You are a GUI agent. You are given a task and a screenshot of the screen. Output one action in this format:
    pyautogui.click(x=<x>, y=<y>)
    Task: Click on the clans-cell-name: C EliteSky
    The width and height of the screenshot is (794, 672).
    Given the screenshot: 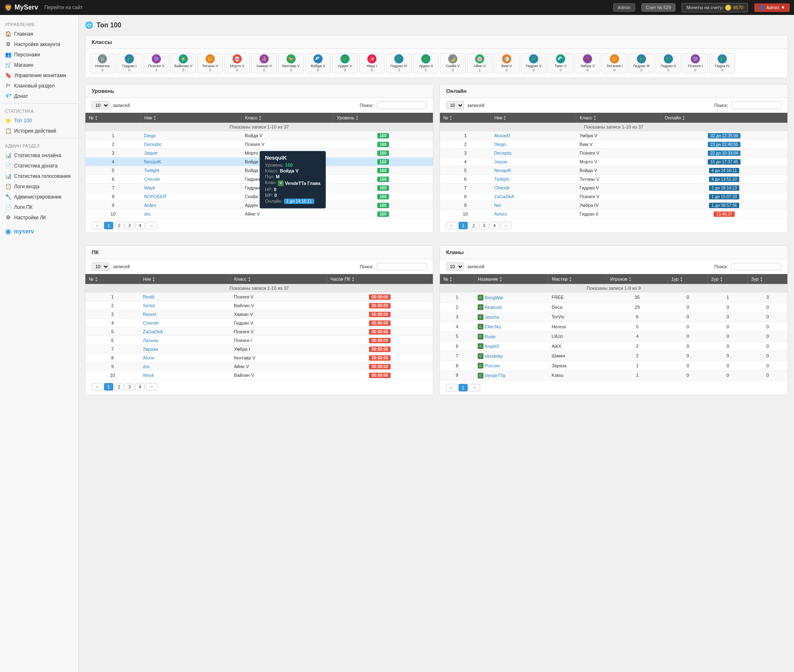 What is the action you would take?
    pyautogui.click(x=512, y=327)
    